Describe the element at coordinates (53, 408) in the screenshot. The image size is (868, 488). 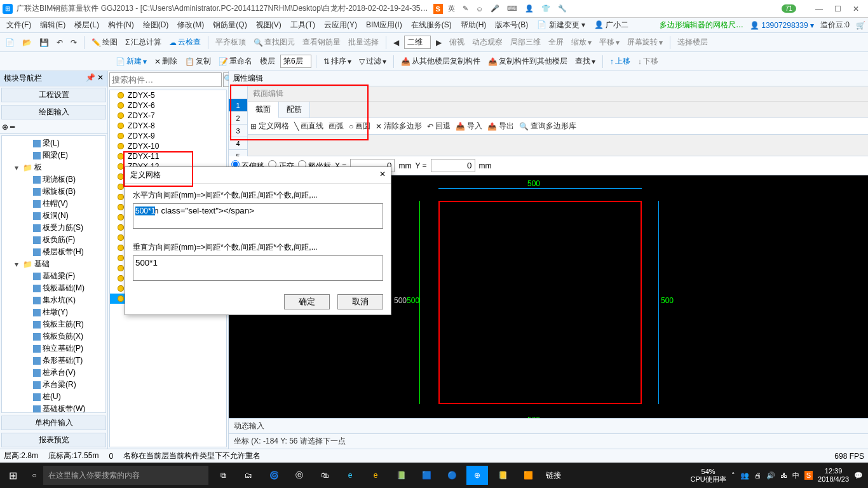
I see `tree-node: 基础板带(W)` at that location.